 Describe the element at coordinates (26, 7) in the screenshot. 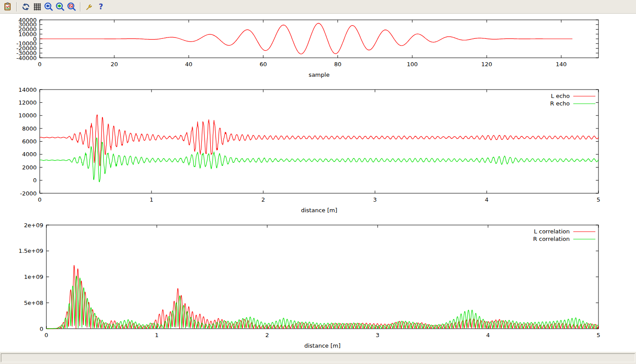

I see `replot-button` at that location.